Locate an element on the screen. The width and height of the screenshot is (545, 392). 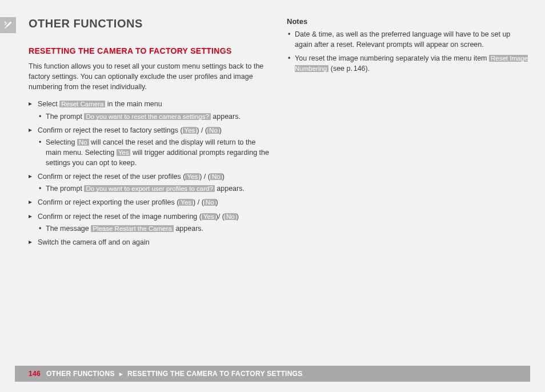
intro-text: This function allows you to reset all yo… is located at coordinates (150, 77).